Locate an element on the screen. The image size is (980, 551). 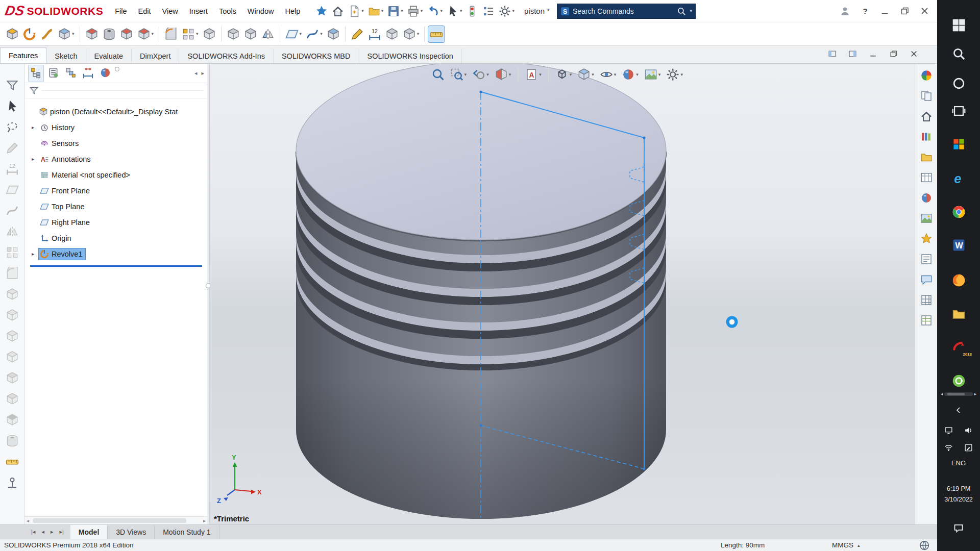
ref-plane-button is located at coordinates (12, 190).